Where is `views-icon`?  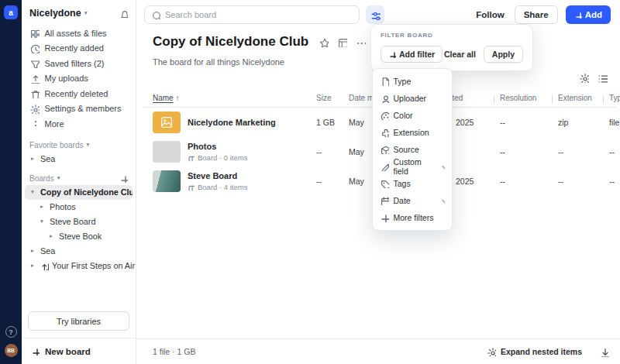 views-icon is located at coordinates (343, 42).